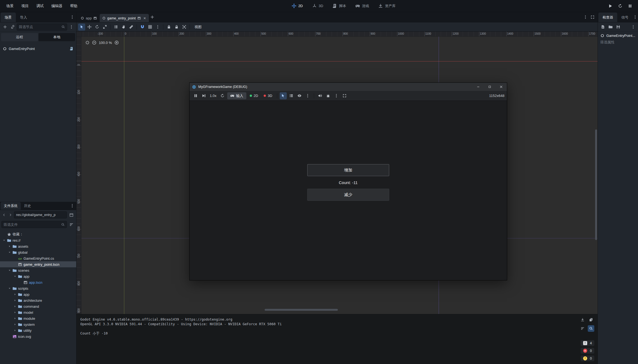  What do you see at coordinates (72, 49) in the screenshot?
I see `attached-script-icon` at bounding box center [72, 49].